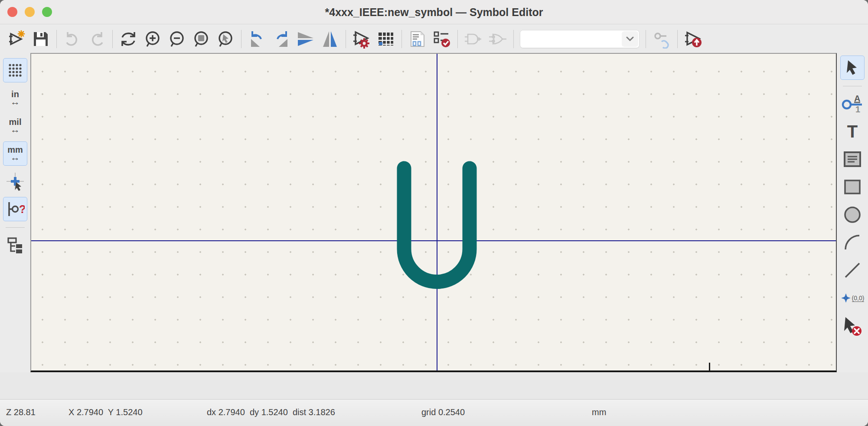  Describe the element at coordinates (852, 104) in the screenshot. I see `pin-tool-button: A 1` at that location.